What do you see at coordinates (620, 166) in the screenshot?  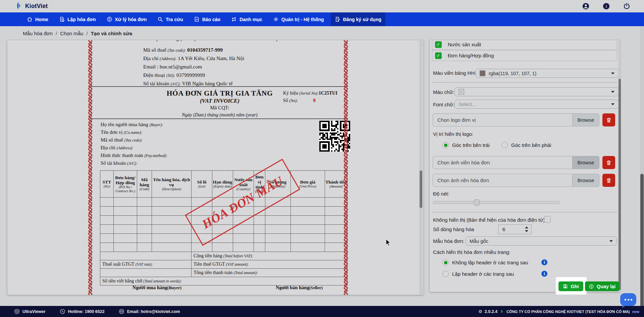 I see `panel-scrollbar` at bounding box center [620, 166].